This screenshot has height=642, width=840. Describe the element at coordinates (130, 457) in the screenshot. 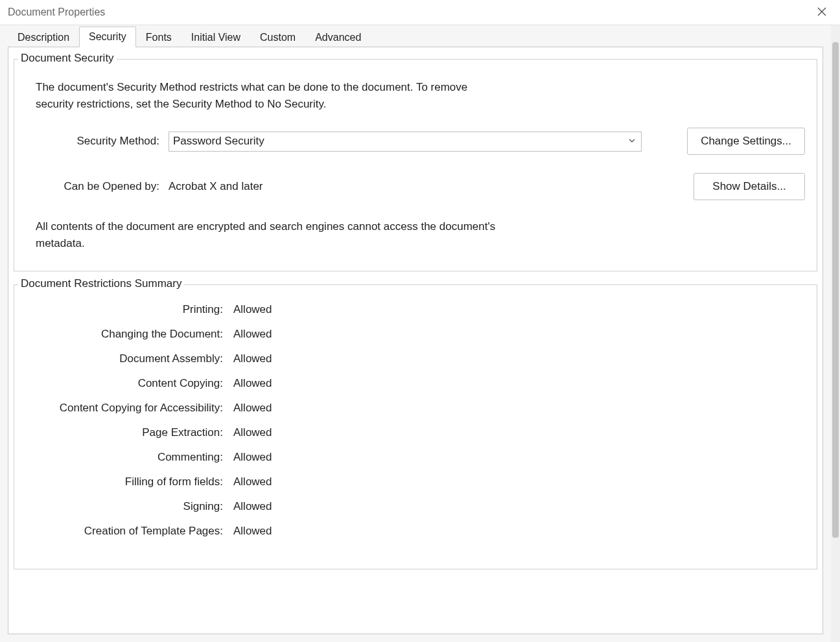

I see `restriction-label: Commenting:` at that location.